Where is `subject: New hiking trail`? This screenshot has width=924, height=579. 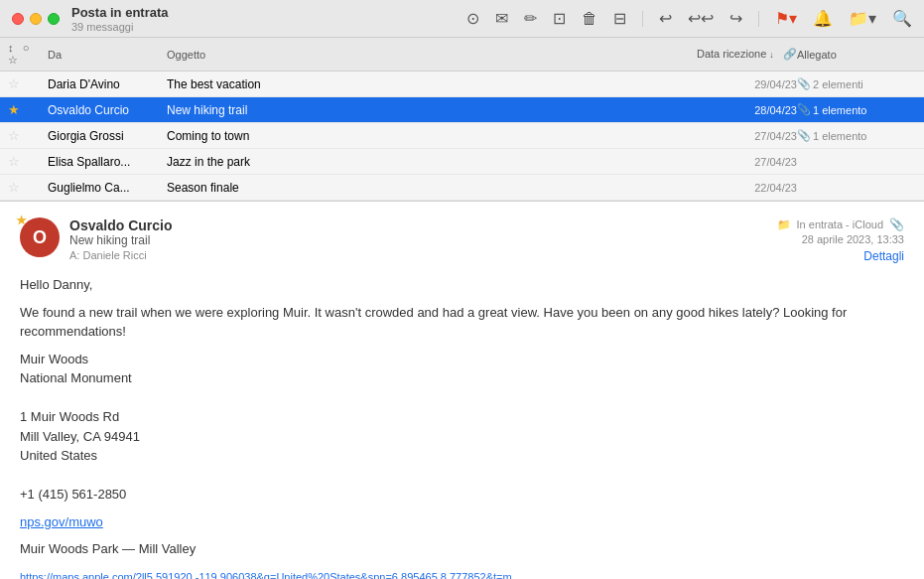 subject: New hiking trail is located at coordinates (423, 110).